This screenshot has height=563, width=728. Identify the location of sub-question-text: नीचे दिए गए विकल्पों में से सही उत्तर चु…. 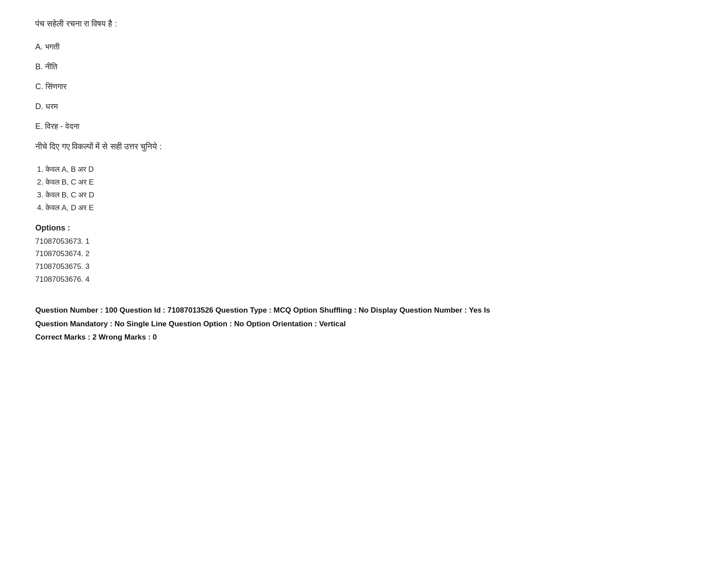
(364, 147).